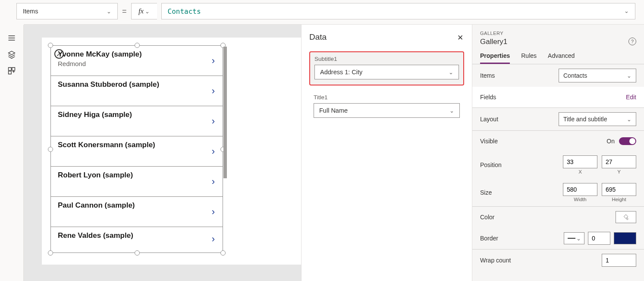  Describe the element at coordinates (486, 193) in the screenshot. I see `prop-label: Size` at that location.